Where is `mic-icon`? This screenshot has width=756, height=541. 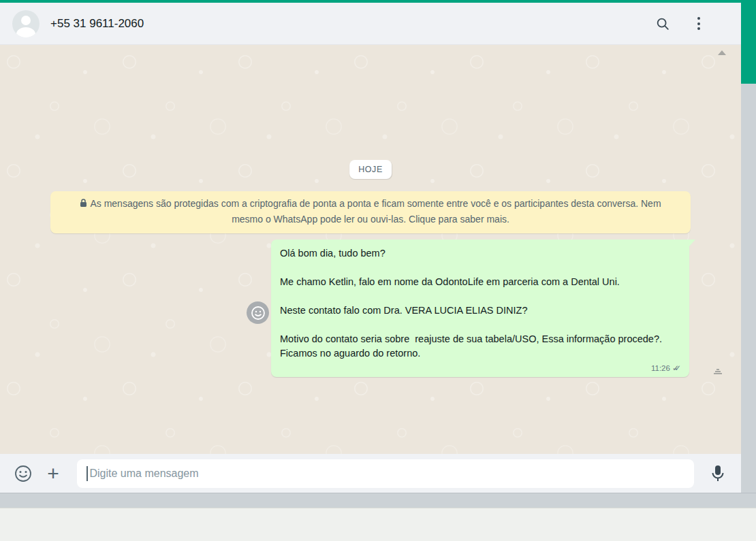 mic-icon is located at coordinates (718, 474).